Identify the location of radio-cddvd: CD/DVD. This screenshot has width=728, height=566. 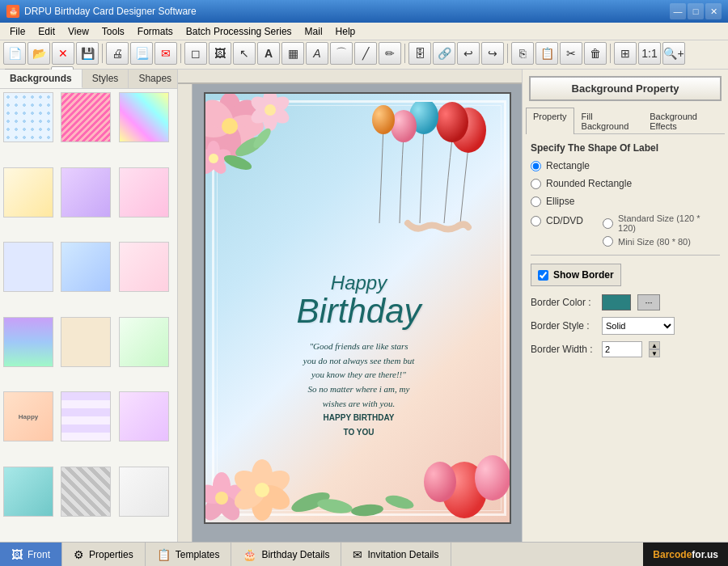
(557, 221).